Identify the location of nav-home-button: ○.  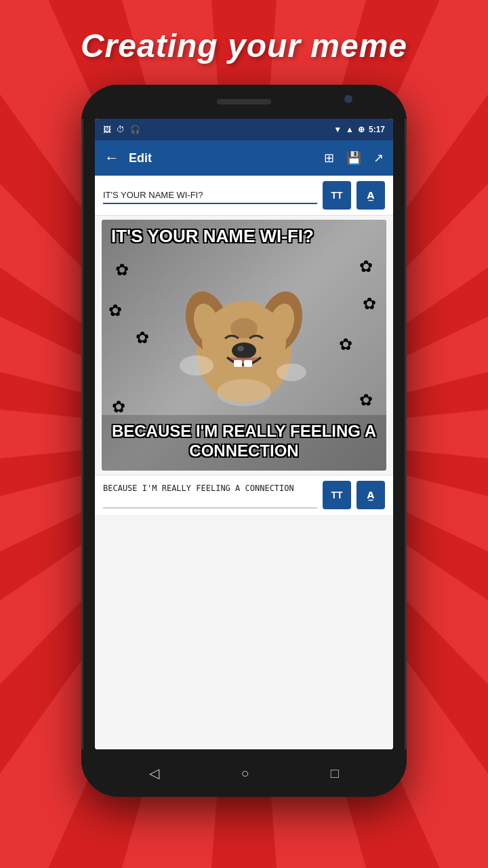
(245, 773).